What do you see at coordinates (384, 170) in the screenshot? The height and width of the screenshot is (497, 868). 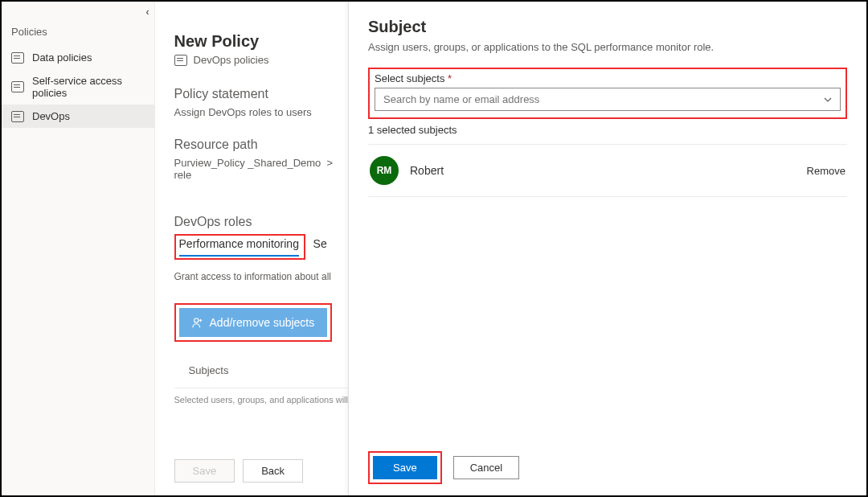 I see `avatar: RM` at bounding box center [384, 170].